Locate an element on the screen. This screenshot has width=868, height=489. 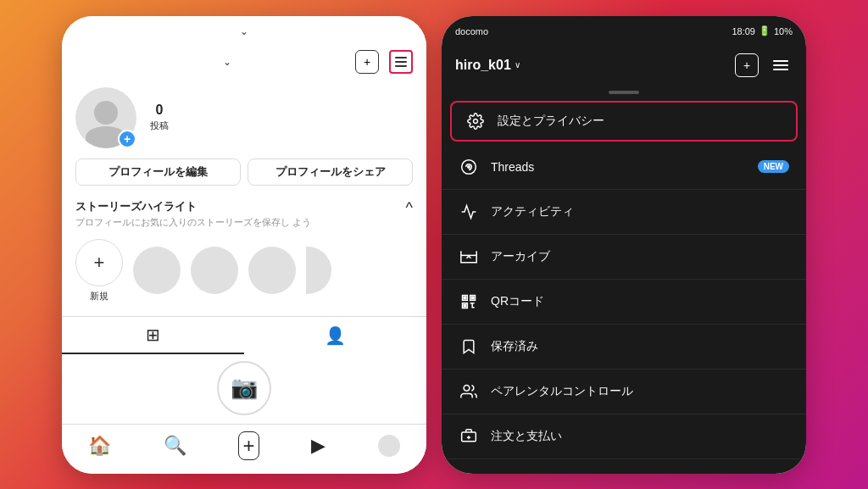
menu-item-label-qr: QRコード is located at coordinates (640, 302).